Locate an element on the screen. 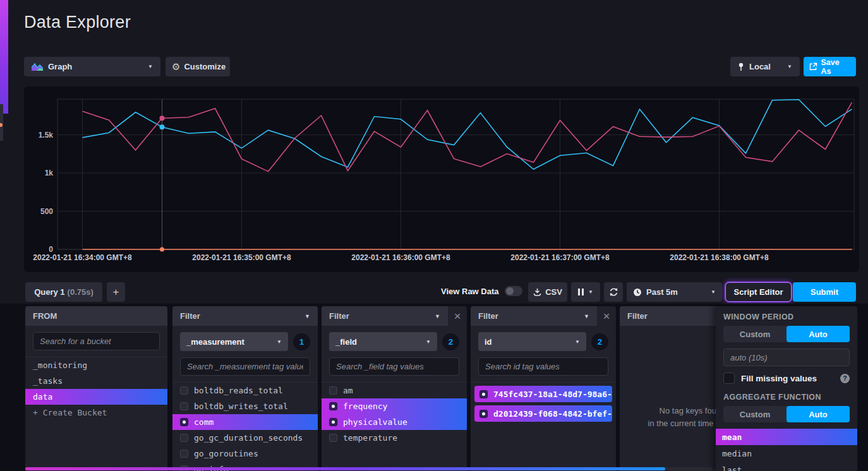 The height and width of the screenshot is (471, 868). csv-download-button: CSV is located at coordinates (548, 292).